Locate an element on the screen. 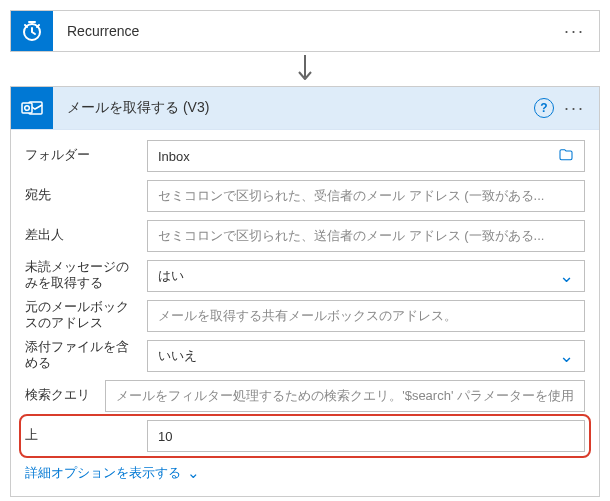 This screenshot has width=610, height=501. clock-icon is located at coordinates (32, 31).